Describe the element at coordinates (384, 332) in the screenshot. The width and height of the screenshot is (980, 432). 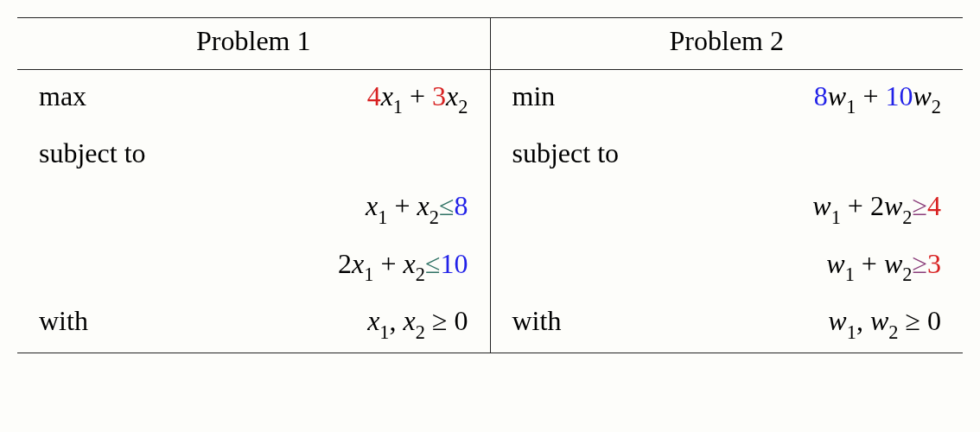
I see `p1-nn-sub1: 1` at that location.